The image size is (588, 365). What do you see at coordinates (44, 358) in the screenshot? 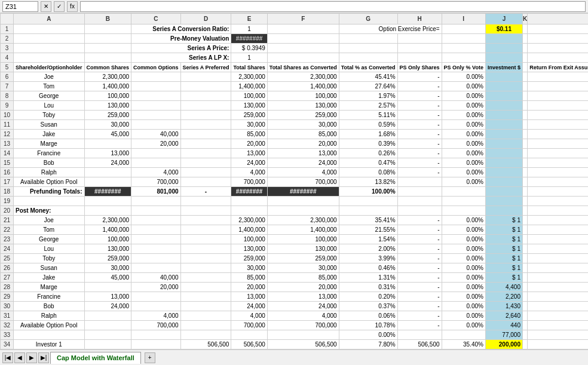
I see `tab-nav-last-button: ▶|` at bounding box center [44, 358].